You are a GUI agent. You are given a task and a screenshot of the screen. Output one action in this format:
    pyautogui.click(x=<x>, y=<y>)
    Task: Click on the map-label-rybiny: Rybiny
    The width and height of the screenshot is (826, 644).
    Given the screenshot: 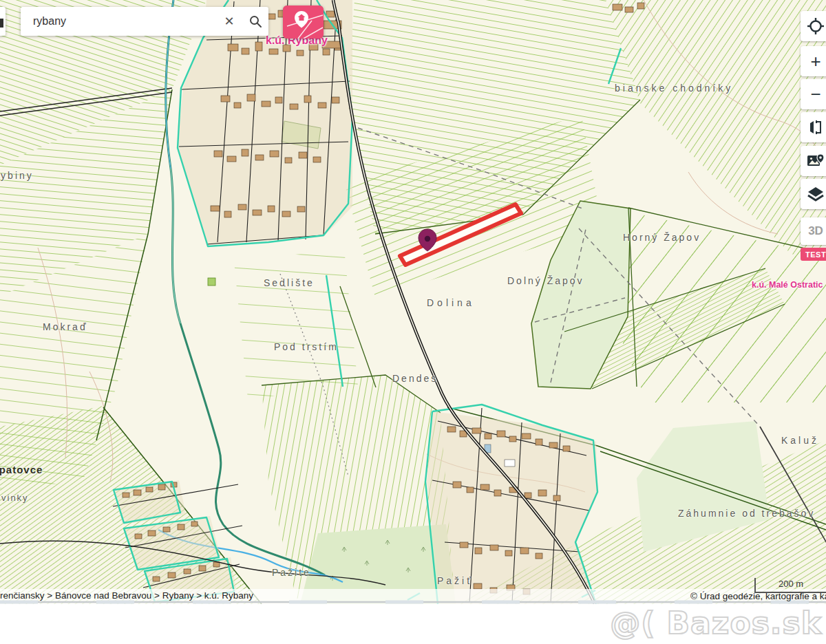 What is the action you would take?
    pyautogui.click(x=17, y=175)
    